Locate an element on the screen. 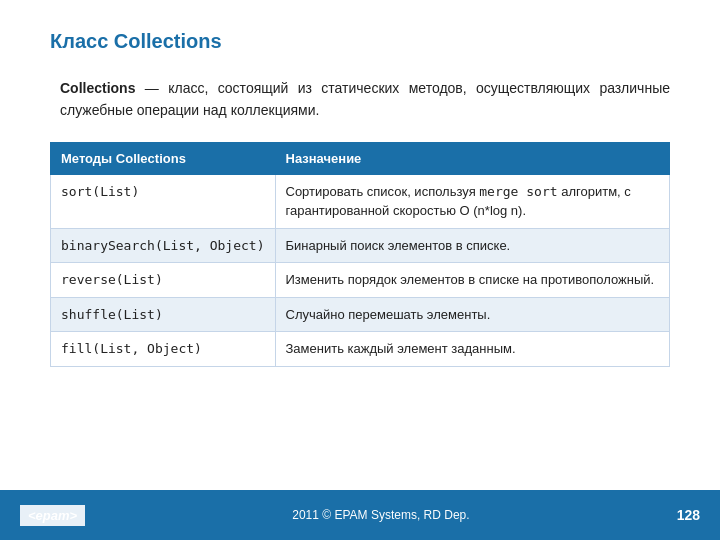 The height and width of the screenshot is (540, 720). table-row: binarySearch(List, Object)Бинарный поиск… is located at coordinates (360, 246).